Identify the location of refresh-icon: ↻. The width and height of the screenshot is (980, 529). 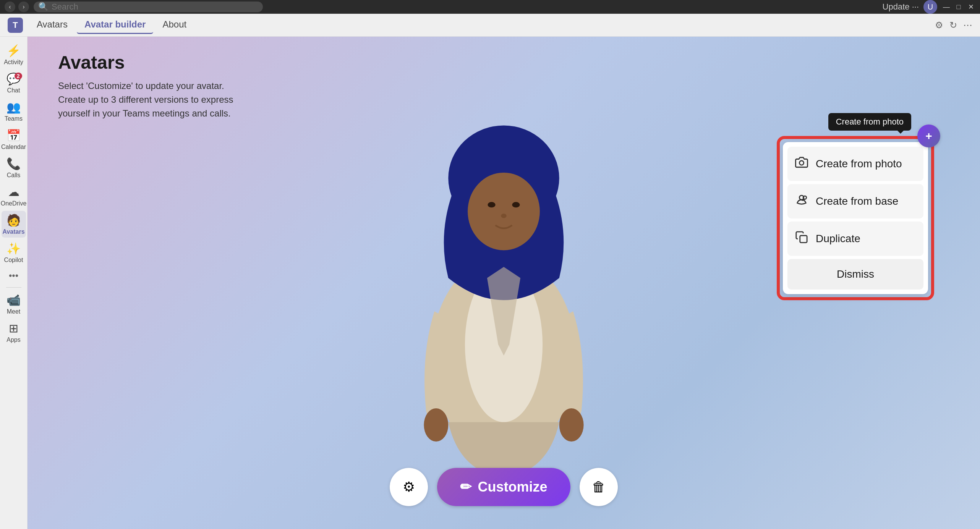
(953, 25).